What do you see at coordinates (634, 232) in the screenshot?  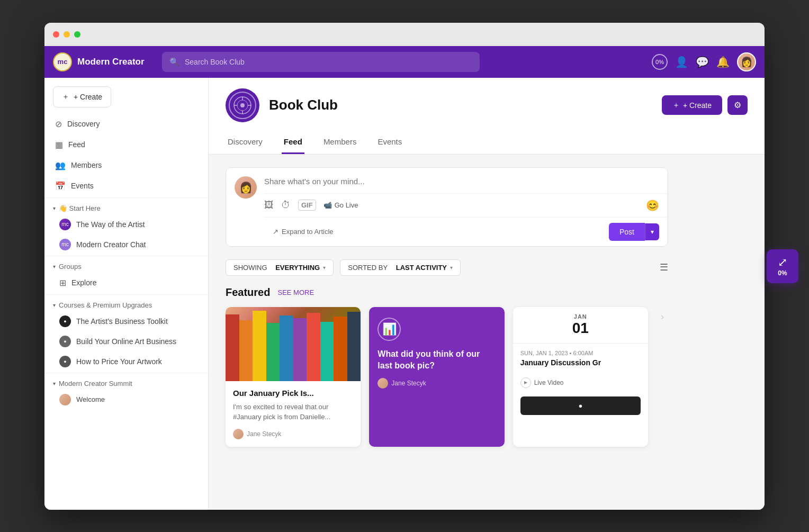 I see `post-button-group: Post ▾` at bounding box center [634, 232].